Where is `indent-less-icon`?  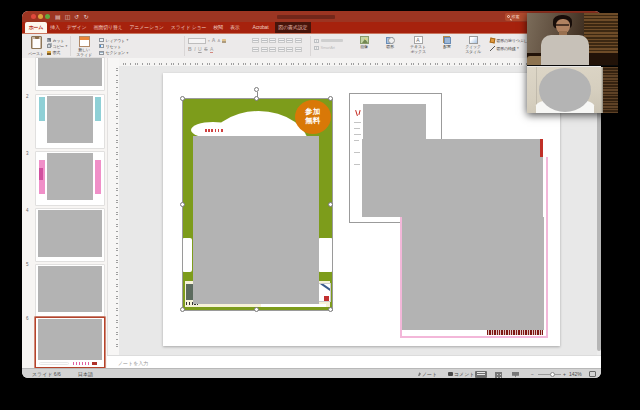 indent-less-icon is located at coordinates (272, 41).